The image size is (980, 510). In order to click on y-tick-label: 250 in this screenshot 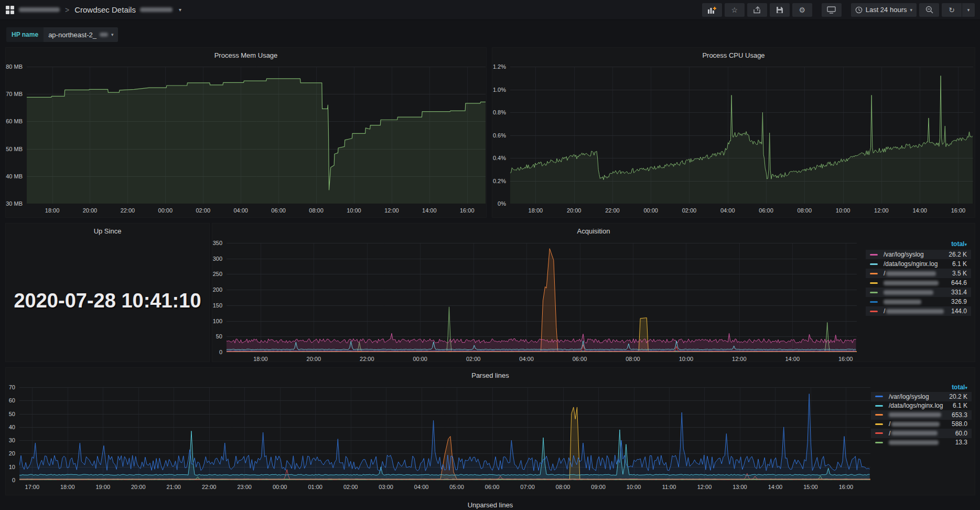, I will do `click(217, 274)`.